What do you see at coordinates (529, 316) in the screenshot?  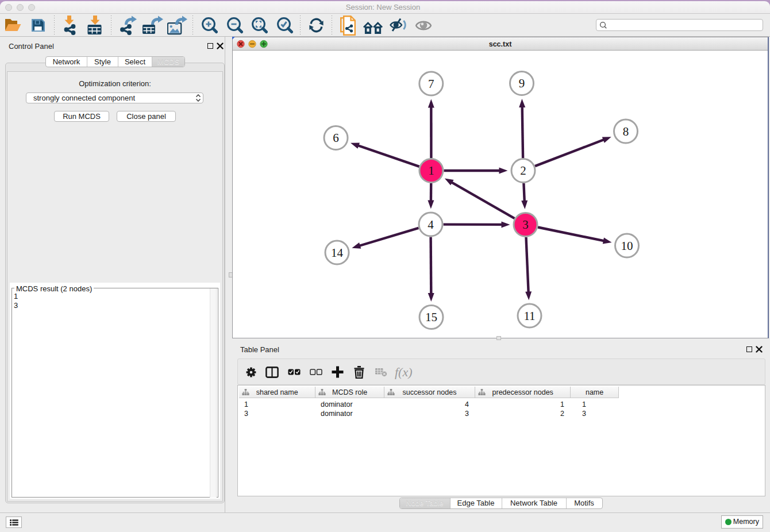 I see `svg-text: 11` at bounding box center [529, 316].